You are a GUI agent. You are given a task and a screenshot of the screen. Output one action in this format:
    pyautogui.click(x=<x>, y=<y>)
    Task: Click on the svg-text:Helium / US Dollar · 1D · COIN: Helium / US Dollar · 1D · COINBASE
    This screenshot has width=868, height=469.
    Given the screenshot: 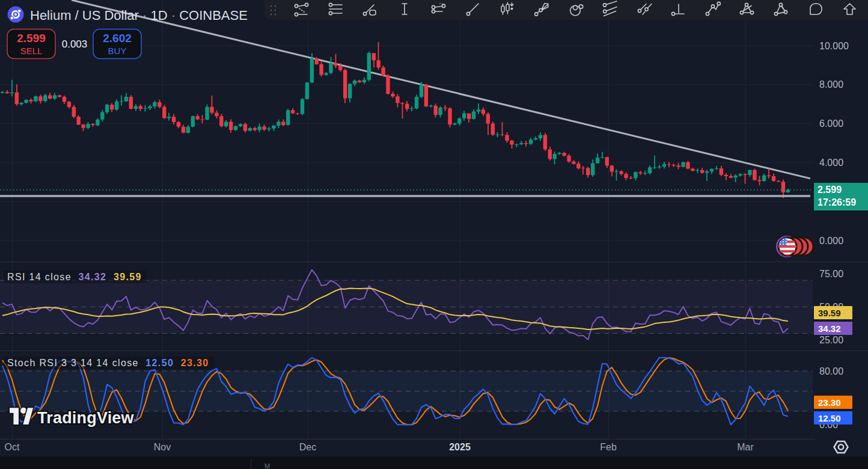 What is the action you would take?
    pyautogui.click(x=139, y=16)
    